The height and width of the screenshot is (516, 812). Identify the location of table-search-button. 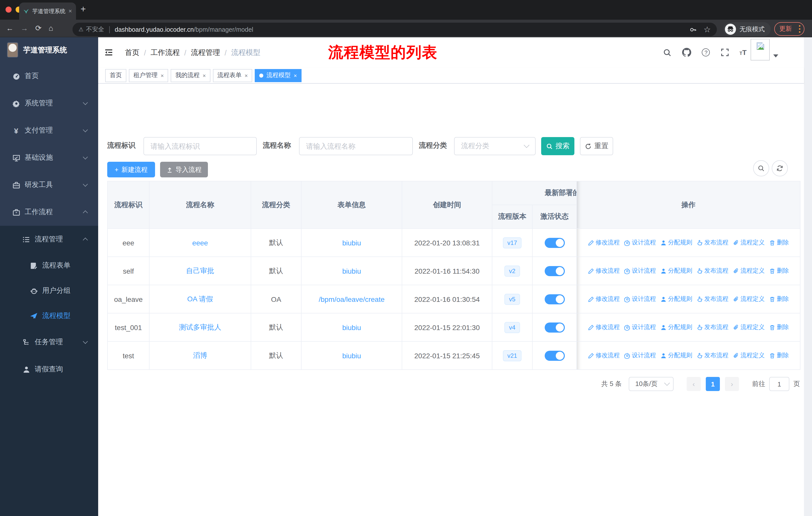
(761, 168).